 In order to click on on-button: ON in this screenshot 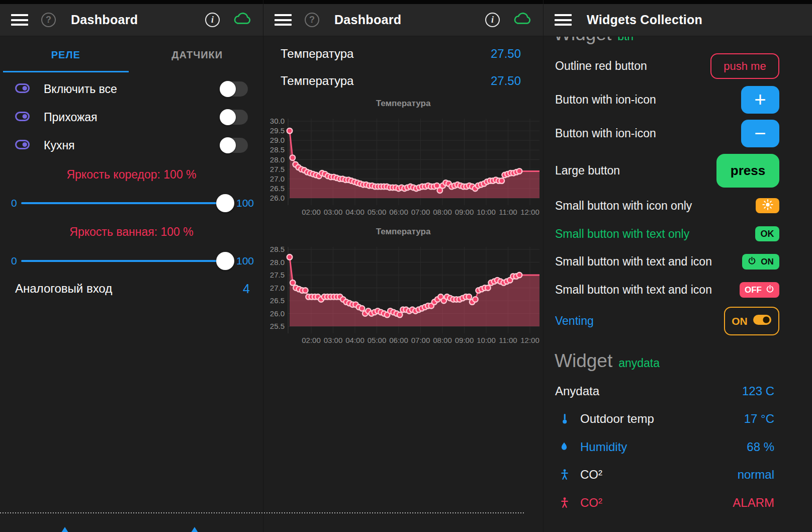, I will do `click(761, 261)`.